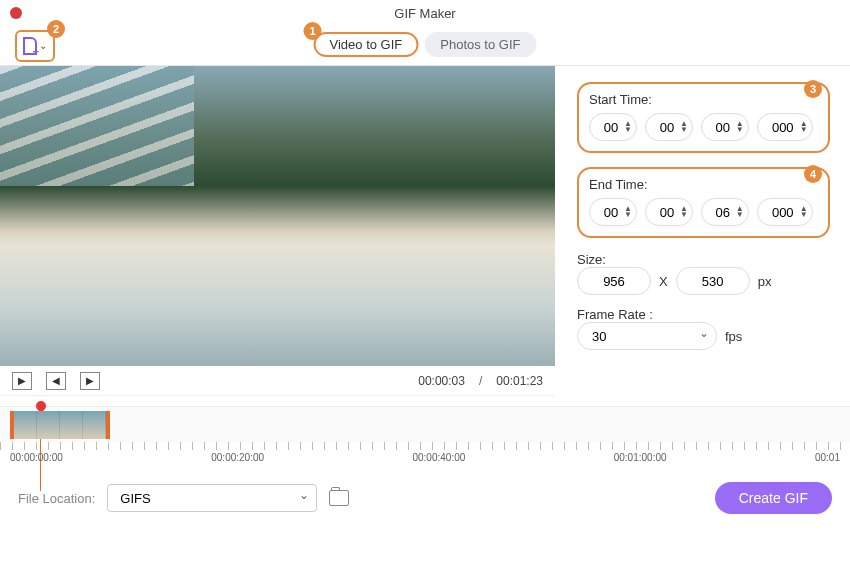  What do you see at coordinates (713, 281) in the screenshot?
I see `height-input` at bounding box center [713, 281].